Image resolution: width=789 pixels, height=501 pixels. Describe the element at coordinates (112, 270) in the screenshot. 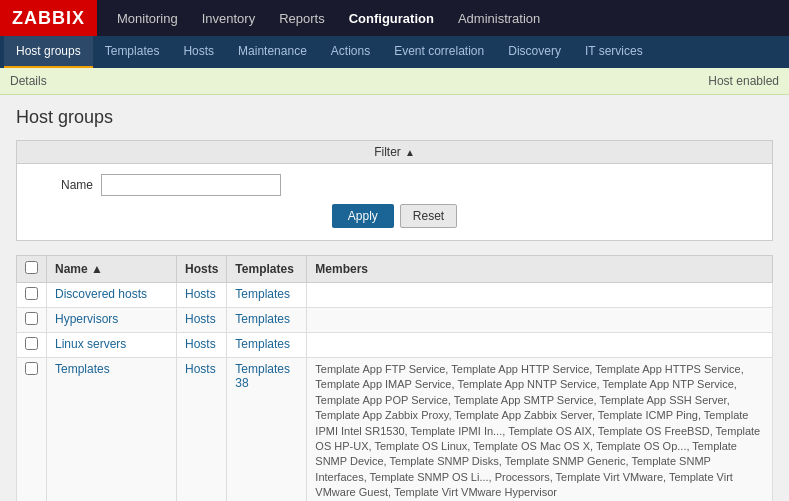

I see `th-name: Name ▲` at that location.